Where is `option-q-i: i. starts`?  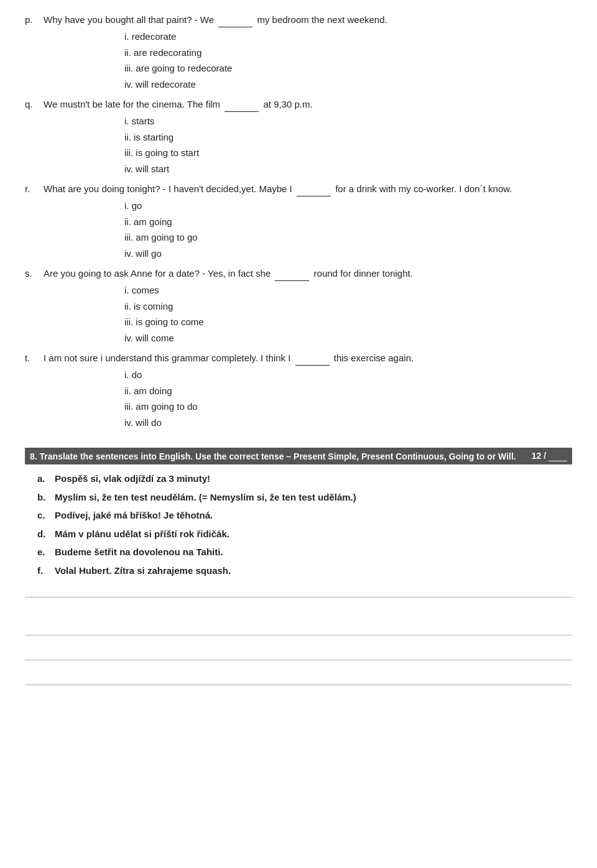 option-q-i: i. starts is located at coordinates (348, 121).